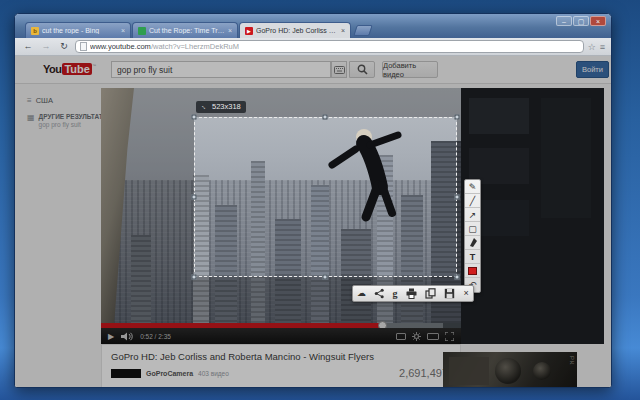 The image size is (640, 400). Describe the element at coordinates (84, 46) in the screenshot. I see `page-icon` at that location.